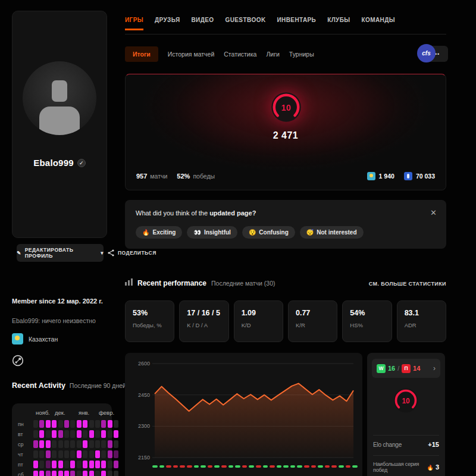  I want to click on steam-icon, so click(18, 361).